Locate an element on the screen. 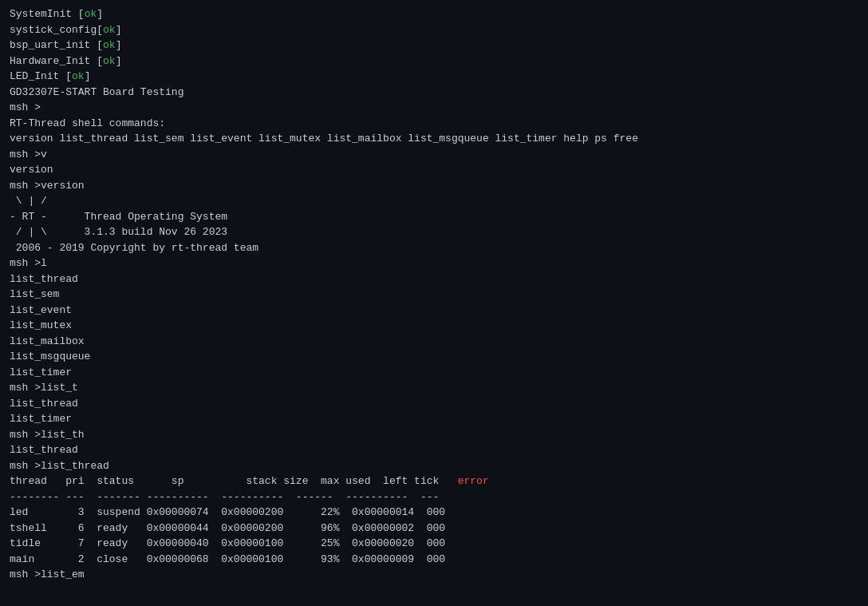  terminal-line: list_mutex is located at coordinates (434, 326).